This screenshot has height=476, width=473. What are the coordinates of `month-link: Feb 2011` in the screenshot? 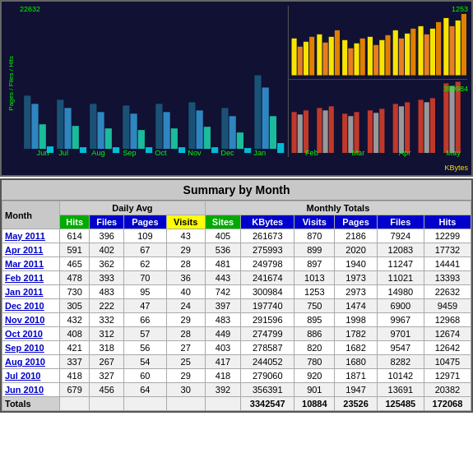 It's located at (25, 278).